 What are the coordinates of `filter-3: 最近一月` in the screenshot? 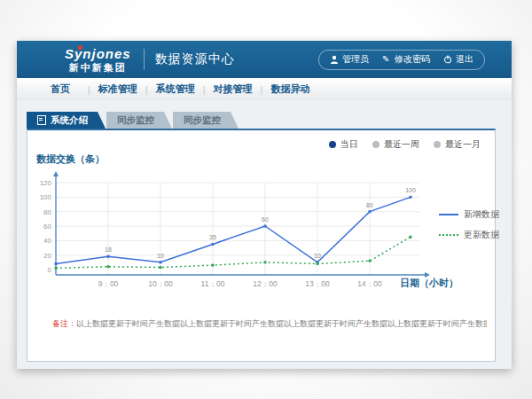 It's located at (458, 145).